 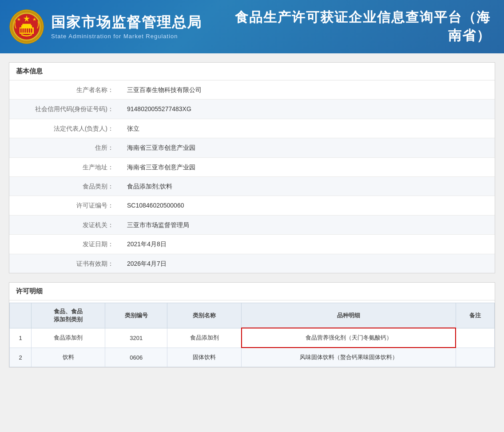 What do you see at coordinates (252, 128) in the screenshot?
I see `basic-info-row: 法定代表人(负责人)： 张立` at bounding box center [252, 128].